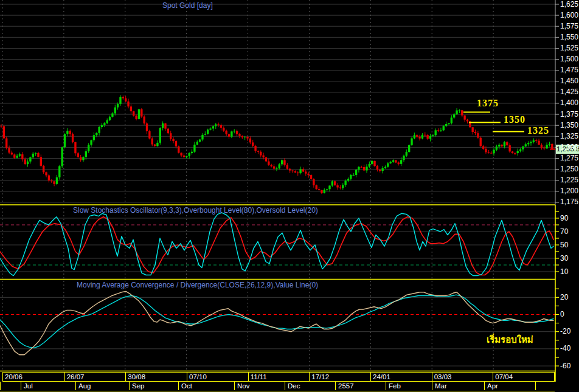 The image size is (579, 392). What do you see at coordinates (95, 377) in the screenshot?
I see `date-cell: 26/07` at bounding box center [95, 377].